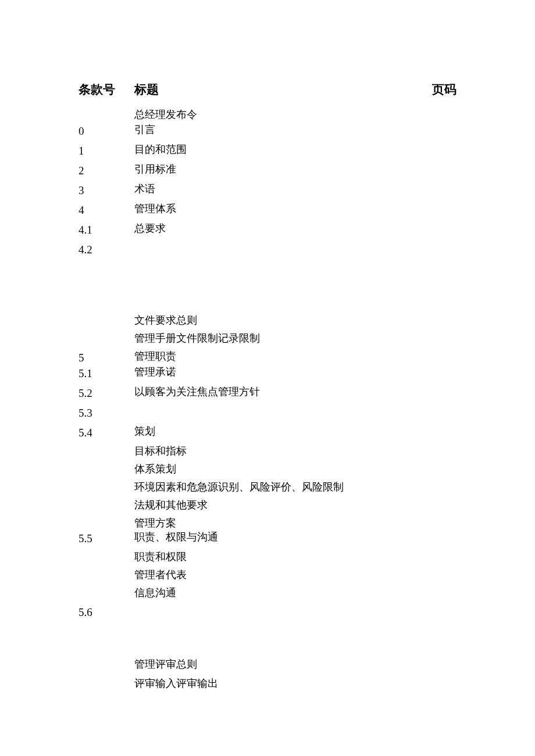 The height and width of the screenshot is (756, 535). Describe the element at coordinates (106, 89) in the screenshot. I see `header-clause-no: 条款号` at that location.